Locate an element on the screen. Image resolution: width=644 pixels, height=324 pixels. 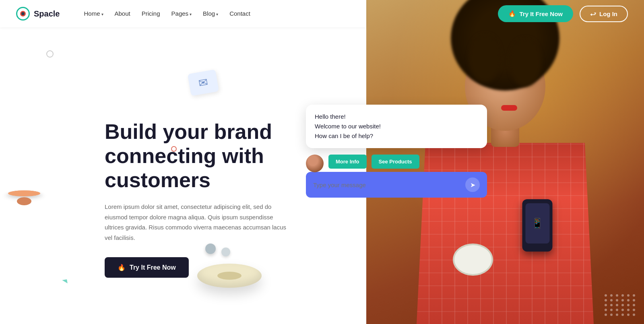
more-info-button: More Info is located at coordinates (348, 162).